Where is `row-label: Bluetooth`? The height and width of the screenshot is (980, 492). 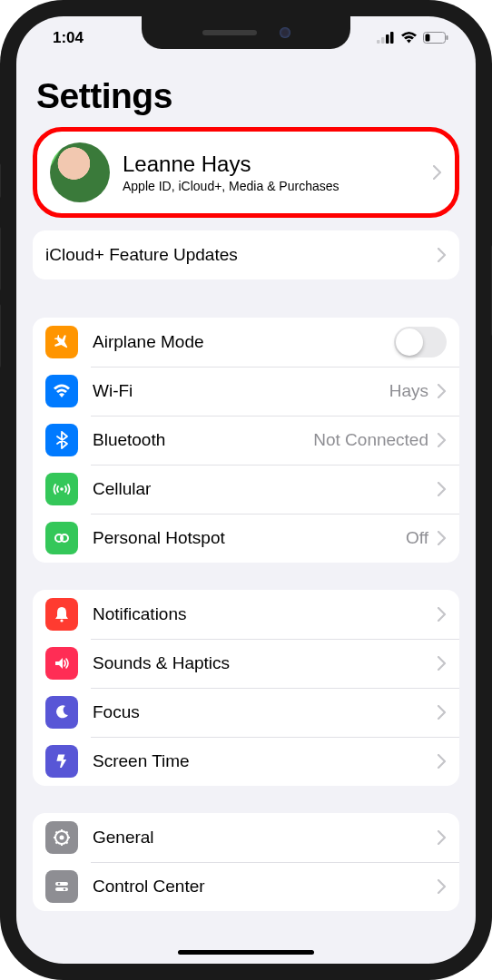 row-label: Bluetooth is located at coordinates (203, 440).